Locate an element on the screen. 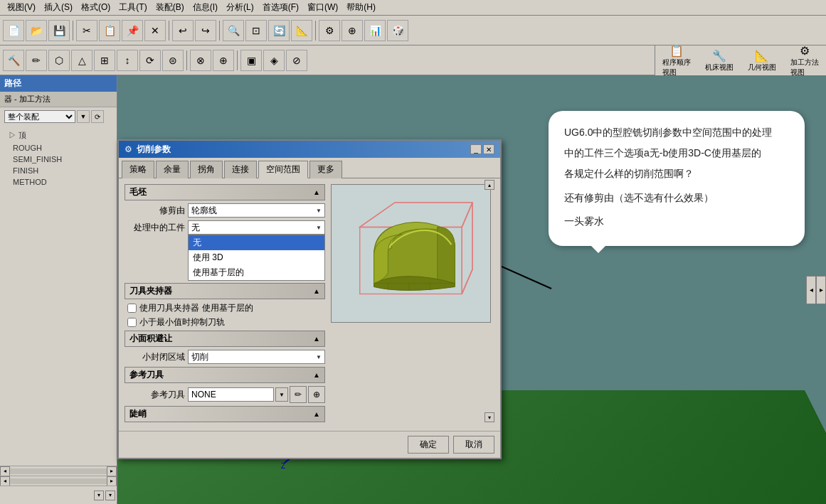  hscroll-track is located at coordinates (58, 471).